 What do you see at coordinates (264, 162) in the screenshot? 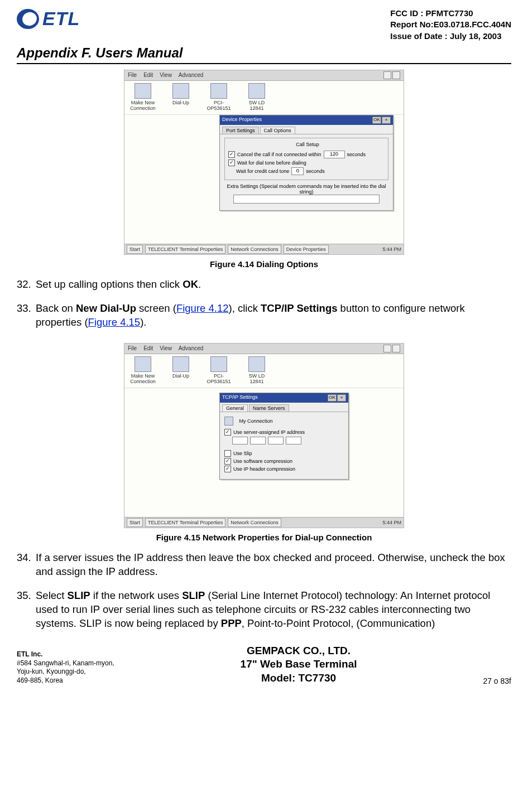
I see `figure-4-14-screenshot: File Edit View Advanced Make New Connect…` at bounding box center [264, 162].